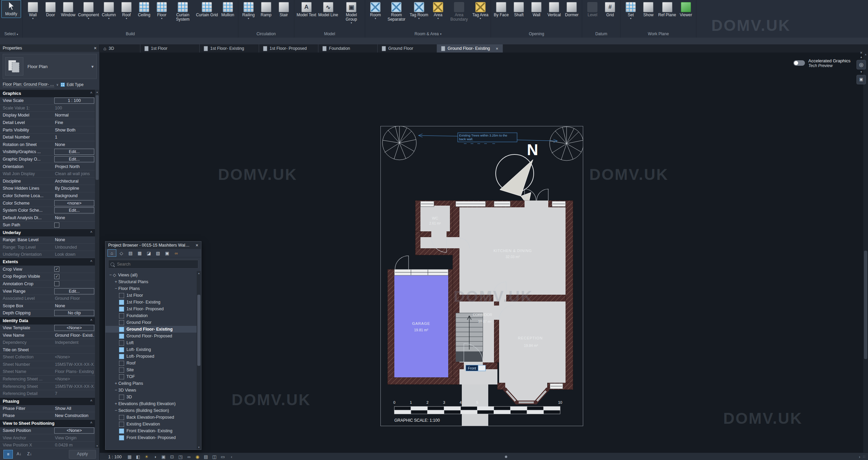  Describe the element at coordinates (111, 275) in the screenshot. I see `expander-icon: −` at that location.